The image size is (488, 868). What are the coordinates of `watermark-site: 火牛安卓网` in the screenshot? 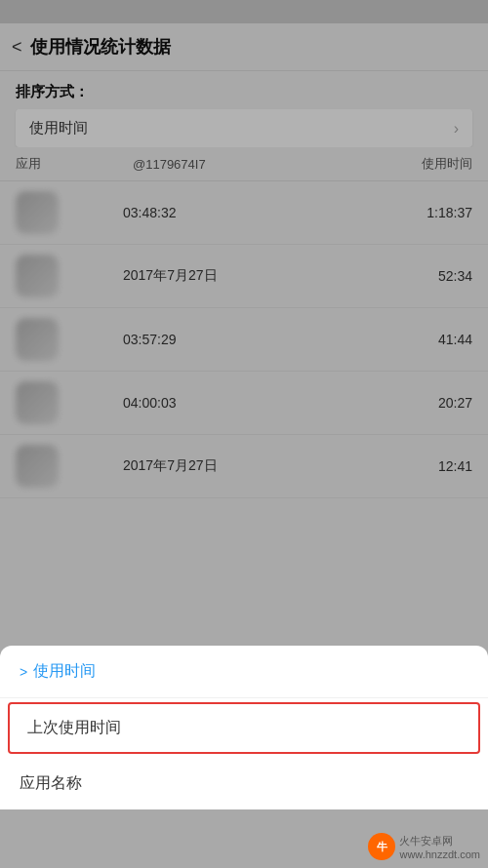 It's located at (439, 841).